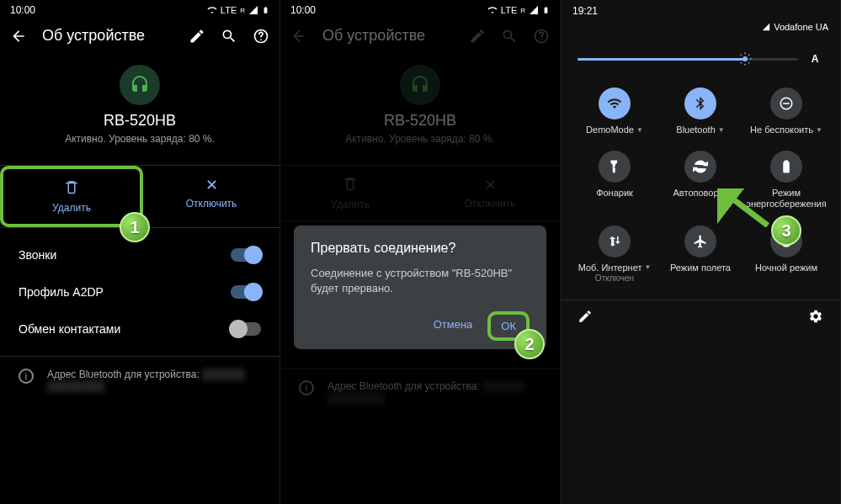  Describe the element at coordinates (700, 316) in the screenshot. I see `qs-footer` at that location.